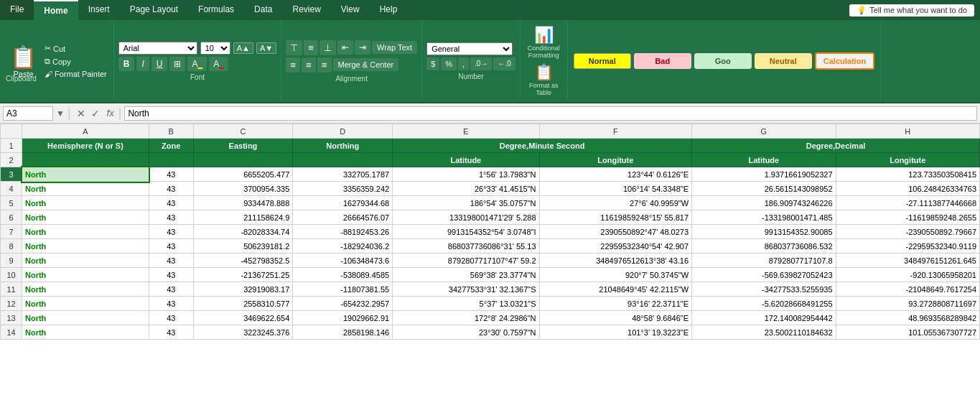 The width and height of the screenshot is (980, 395). I want to click on cell-r8-c1: 43, so click(171, 246).